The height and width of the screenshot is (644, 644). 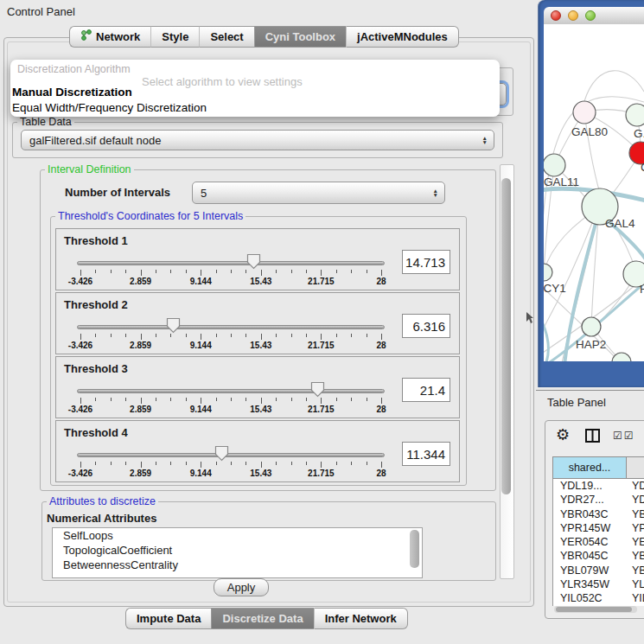 I want to click on panel-scrollbar-thumb, so click(x=507, y=336).